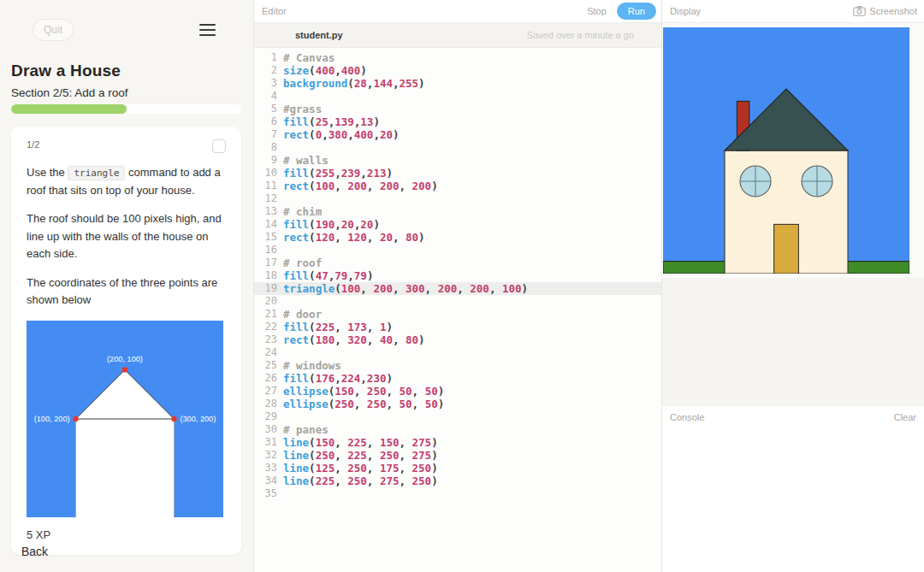 This screenshot has width=924, height=572. What do you see at coordinates (594, 35) in the screenshot?
I see `saved-status: Saved over a minute a go` at bounding box center [594, 35].